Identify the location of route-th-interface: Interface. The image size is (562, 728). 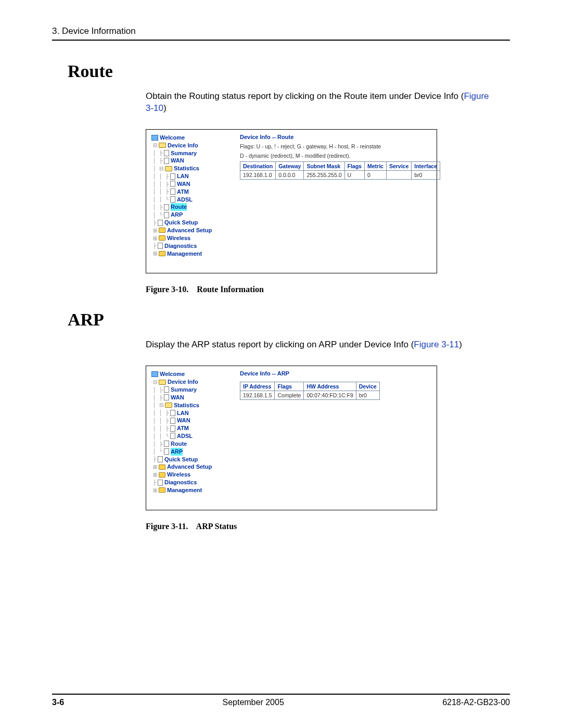
(426, 167).